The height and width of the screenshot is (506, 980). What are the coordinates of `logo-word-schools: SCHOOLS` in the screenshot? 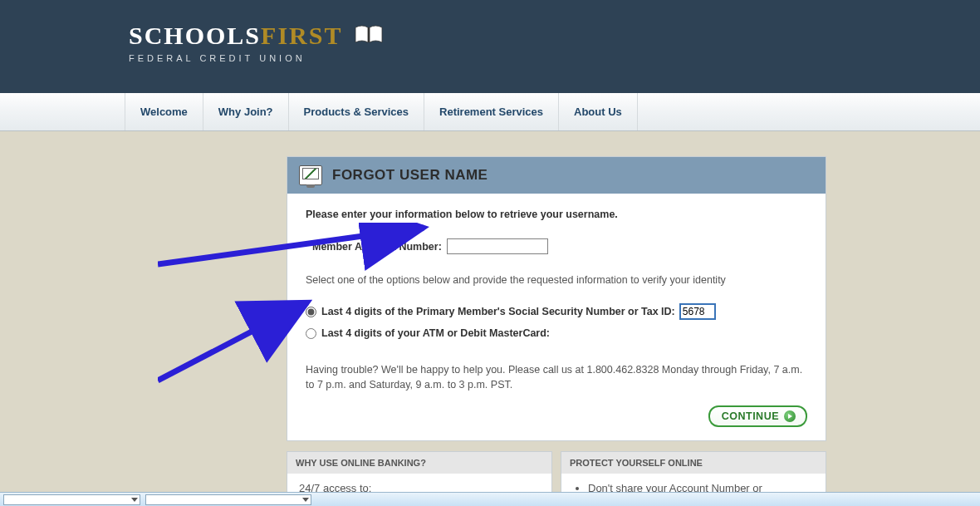 It's located at (194, 35).